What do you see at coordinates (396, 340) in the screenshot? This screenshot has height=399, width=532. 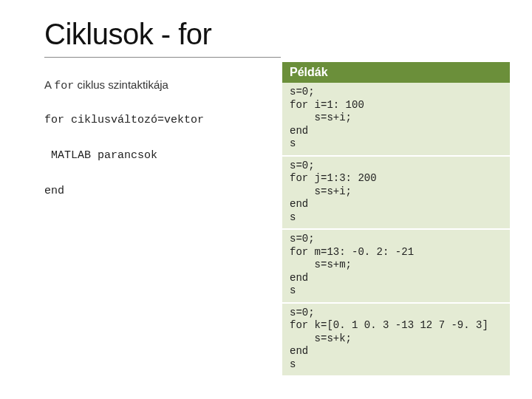 I see `example-block: s=0; for k=[0. 1 0. 3 -13 12 7 -9. 3] s=…` at bounding box center [396, 340].